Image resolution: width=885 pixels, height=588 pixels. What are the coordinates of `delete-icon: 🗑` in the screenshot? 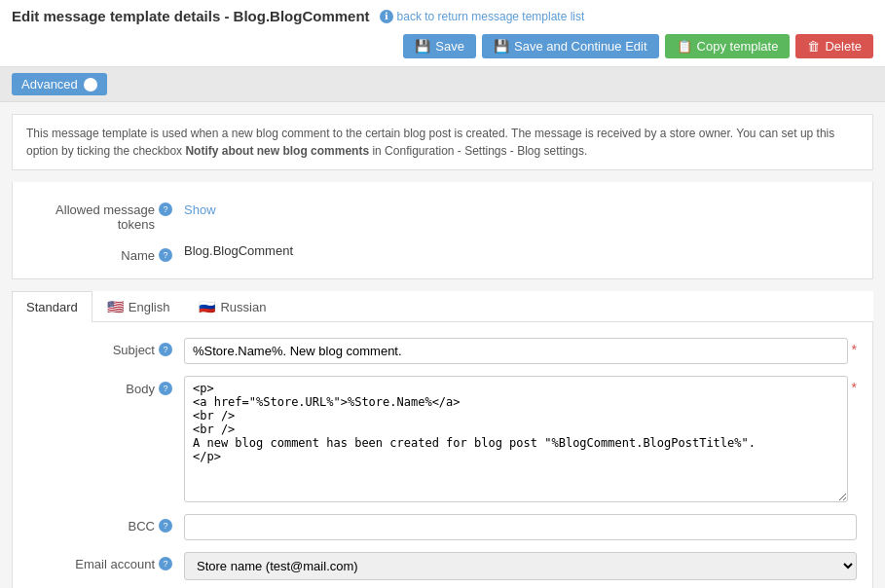 It's located at (814, 47).